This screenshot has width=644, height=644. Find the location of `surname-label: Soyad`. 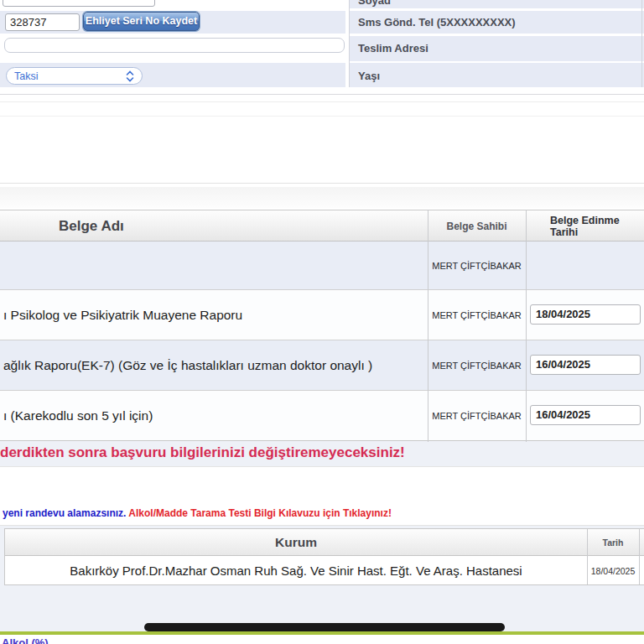

surname-label: Soyad is located at coordinates (374, 3).